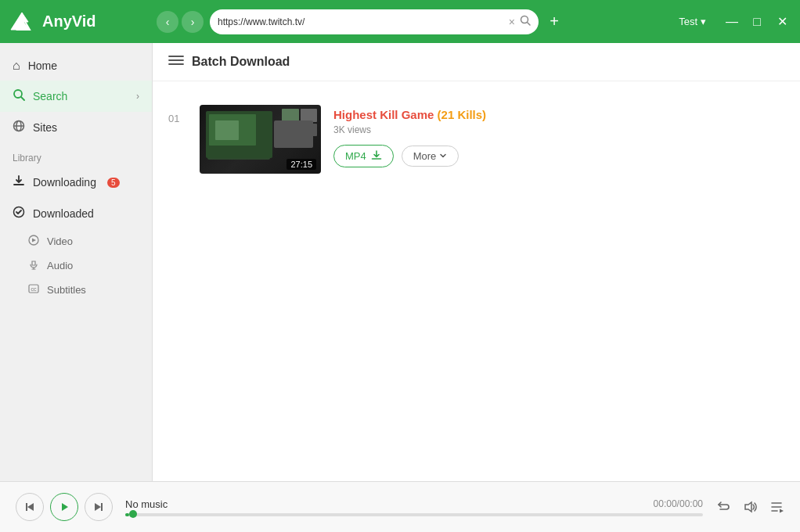  I want to click on downloading-badge: 5, so click(114, 183).